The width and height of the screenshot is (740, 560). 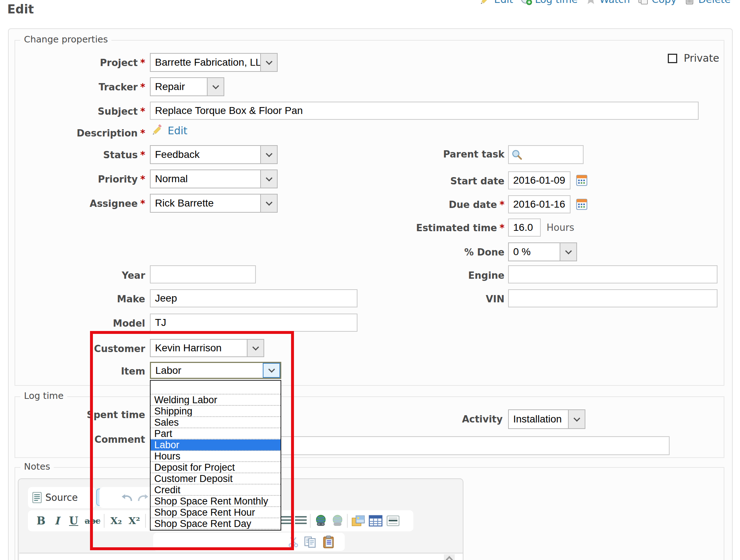 I want to click on done-ratio-label: % Done, so click(x=484, y=252).